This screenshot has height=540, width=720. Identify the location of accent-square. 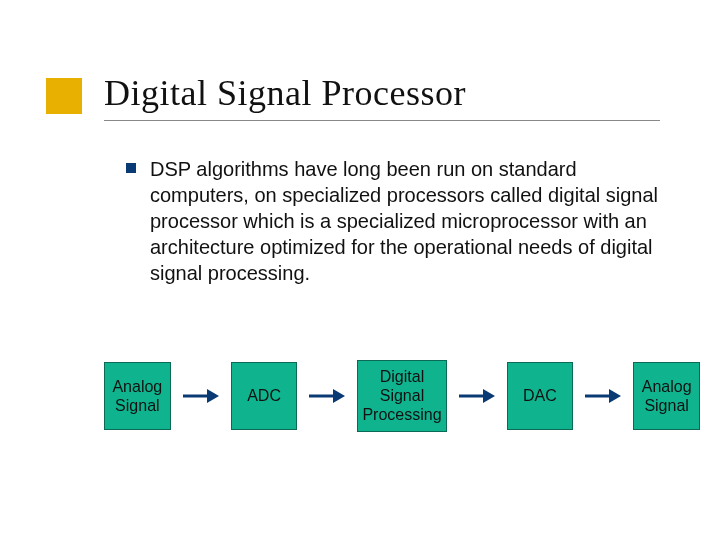
(64, 96).